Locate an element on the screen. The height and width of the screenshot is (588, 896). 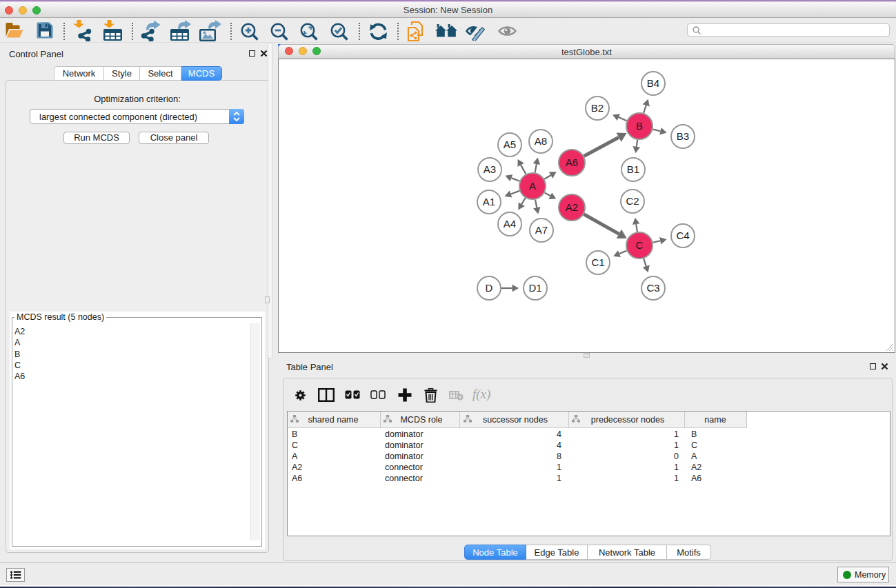
svg-text: B2 is located at coordinates (597, 108).